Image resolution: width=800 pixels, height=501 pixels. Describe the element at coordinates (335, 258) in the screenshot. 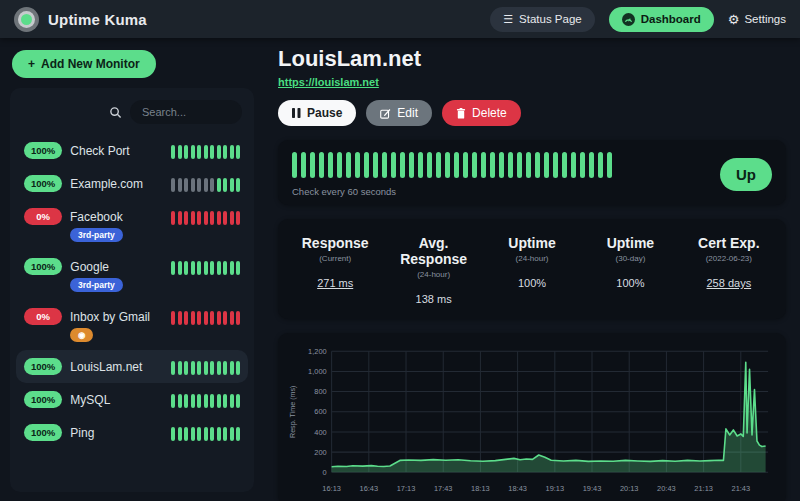

I see `stat-sublabel: (Current)` at that location.